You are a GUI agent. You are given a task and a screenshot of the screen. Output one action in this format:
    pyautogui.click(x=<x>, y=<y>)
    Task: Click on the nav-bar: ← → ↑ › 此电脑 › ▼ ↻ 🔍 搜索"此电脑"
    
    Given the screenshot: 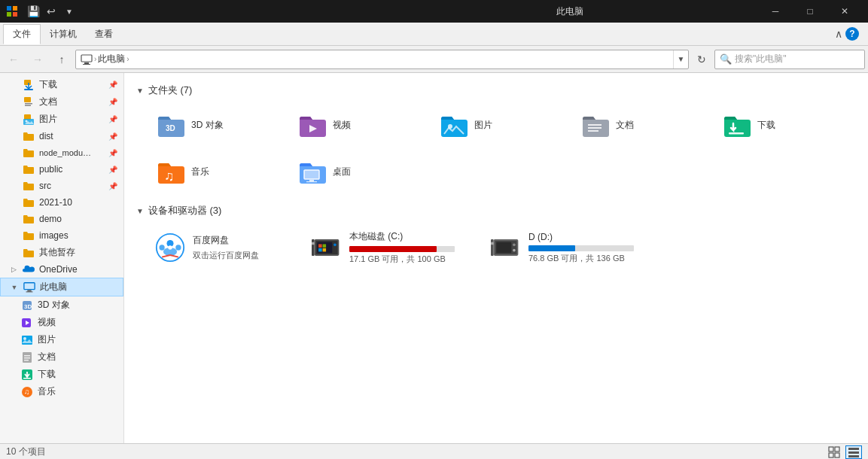 What is the action you would take?
    pyautogui.click(x=434, y=59)
    